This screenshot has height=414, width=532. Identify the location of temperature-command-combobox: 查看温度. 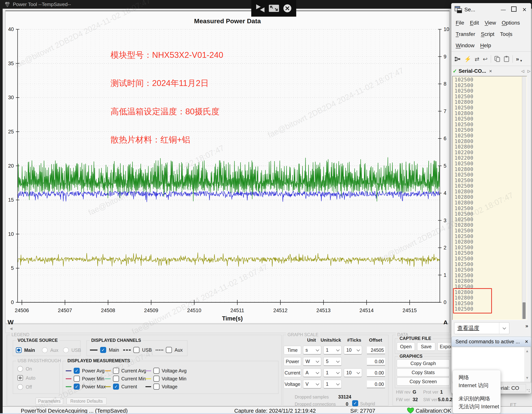
(482, 328).